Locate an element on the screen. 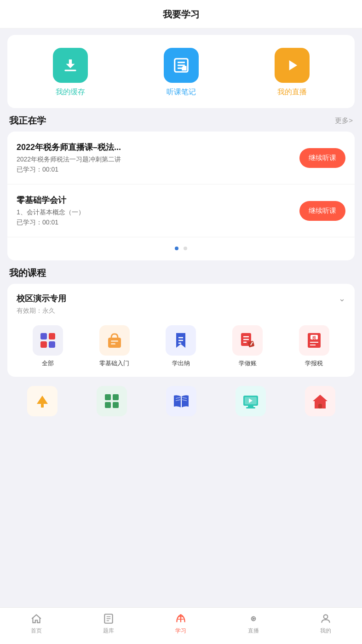 The image size is (362, 644). exam-icon is located at coordinates (109, 619).